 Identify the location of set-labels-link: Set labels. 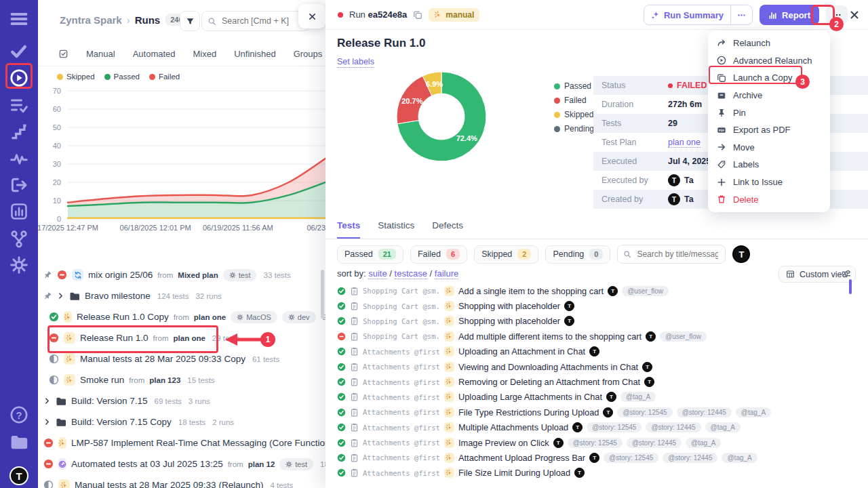
(355, 62).